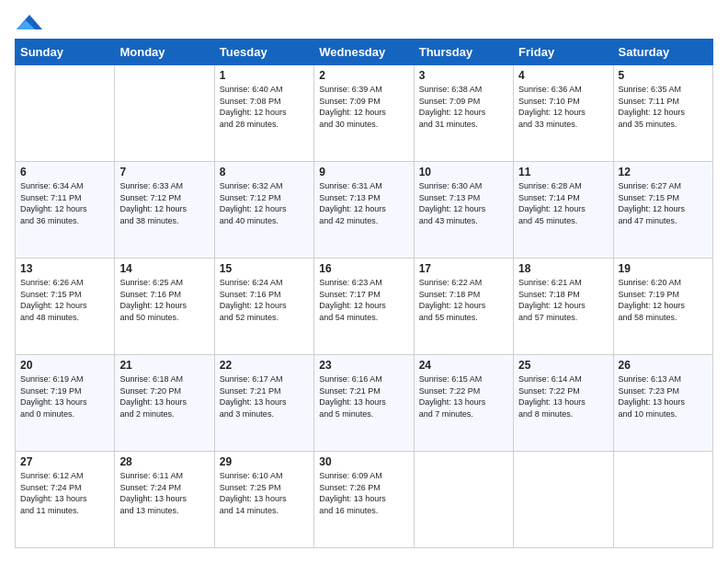 The height and width of the screenshot is (563, 728). What do you see at coordinates (164, 396) in the screenshot?
I see `day-info: Sunrise: 6:18 AM Sunset: 7:20 PM Dayligh…` at bounding box center [164, 396].